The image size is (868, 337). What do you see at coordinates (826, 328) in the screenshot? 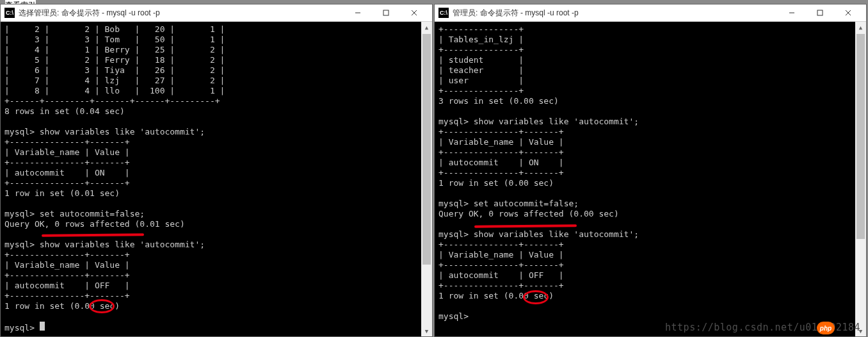
I see `php-badge-icon: php` at bounding box center [826, 328].